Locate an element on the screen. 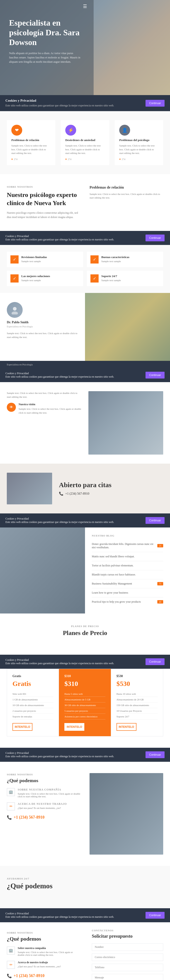 The height and width of the screenshot is (980, 170). cookie-text-6: Cookies y Privacidad Este sitio web util… is located at coordinates (75, 755).